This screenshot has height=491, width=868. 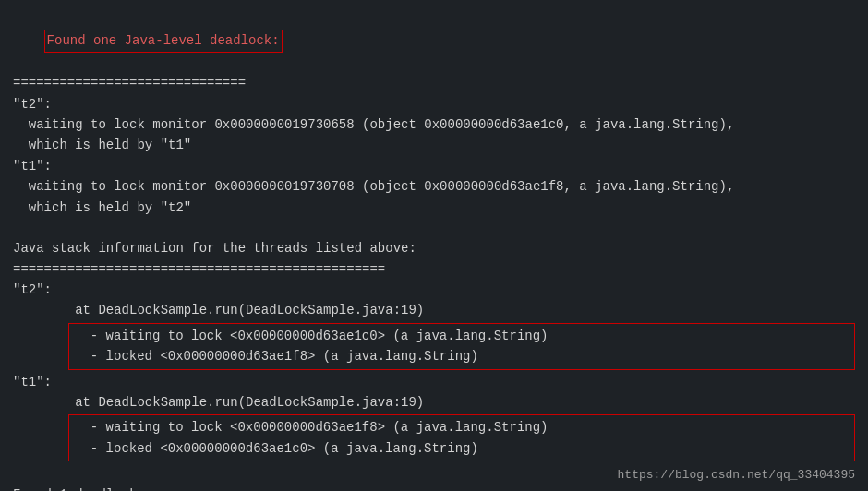 What do you see at coordinates (434, 487) in the screenshot?
I see `found-deadlock: Found 1 deadlock.` at bounding box center [434, 487].